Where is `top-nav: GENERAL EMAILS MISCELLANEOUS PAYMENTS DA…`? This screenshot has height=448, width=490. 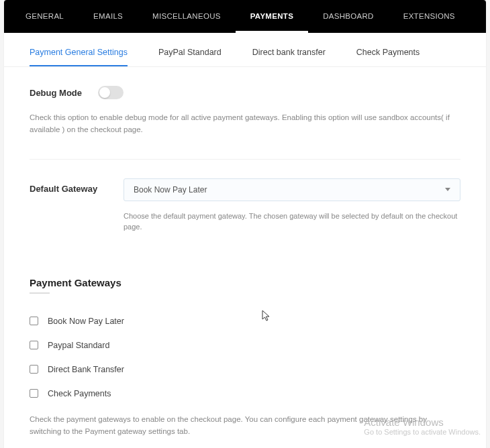
top-nav: GENERAL EMAILS MISCELLANEOUS PAYMENTS DA… is located at coordinates (245, 16).